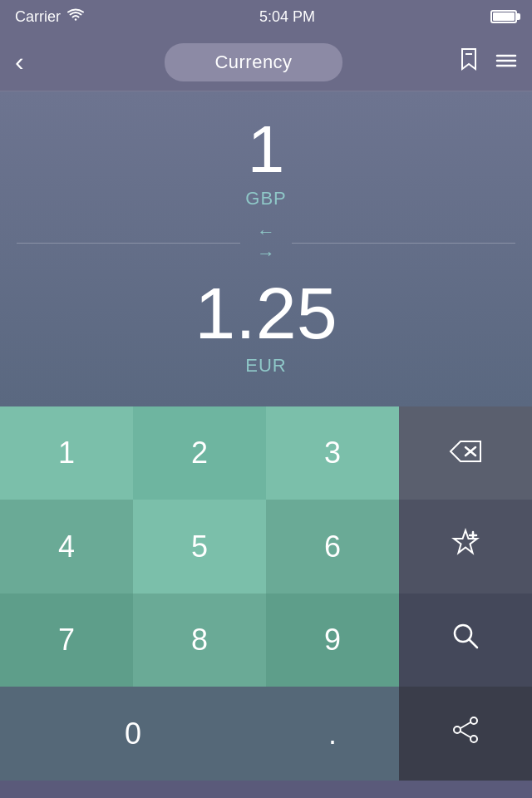 This screenshot has height=798, width=532. I want to click on back-chevron-icon: ‹, so click(20, 62).